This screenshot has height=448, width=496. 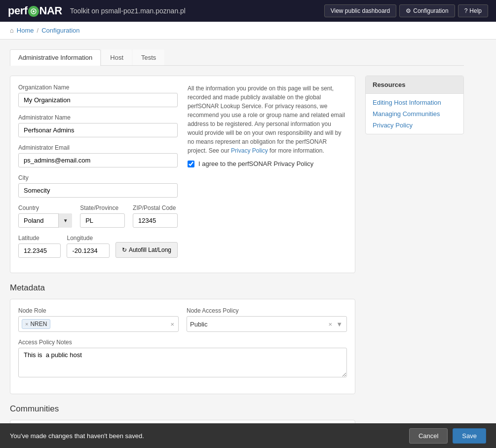 I want to click on privacy-checkbox, so click(x=191, y=164).